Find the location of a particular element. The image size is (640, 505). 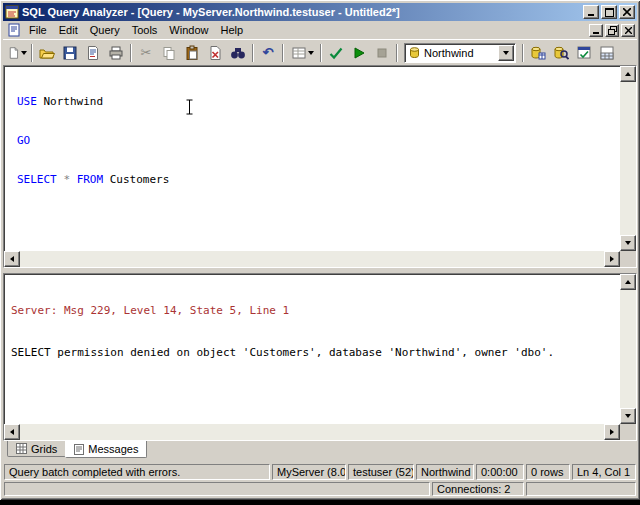

sql-keyword: USE is located at coordinates (27, 102).